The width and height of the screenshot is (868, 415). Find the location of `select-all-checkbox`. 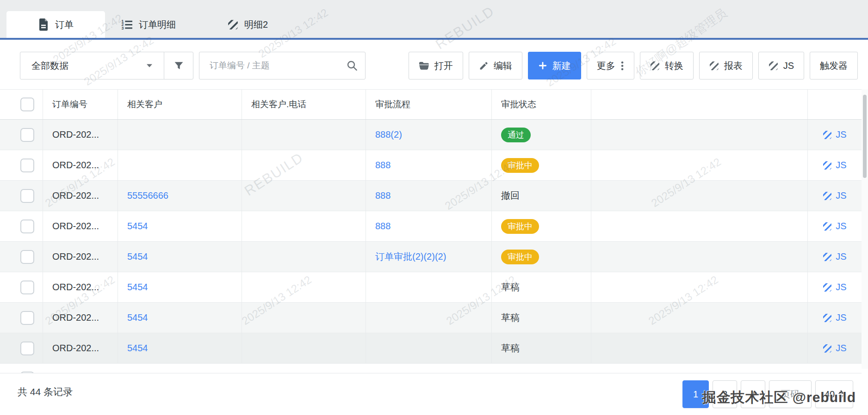

select-all-checkbox is located at coordinates (27, 104).